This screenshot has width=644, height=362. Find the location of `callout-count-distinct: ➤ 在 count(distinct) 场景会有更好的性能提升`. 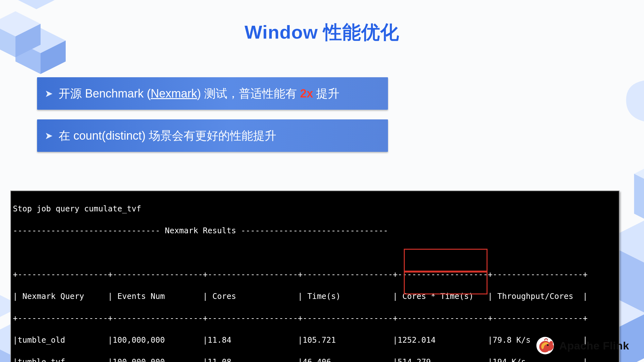

callout-count-distinct: ➤ 在 count(distinct) 场景会有更好的性能提升 is located at coordinates (213, 136).